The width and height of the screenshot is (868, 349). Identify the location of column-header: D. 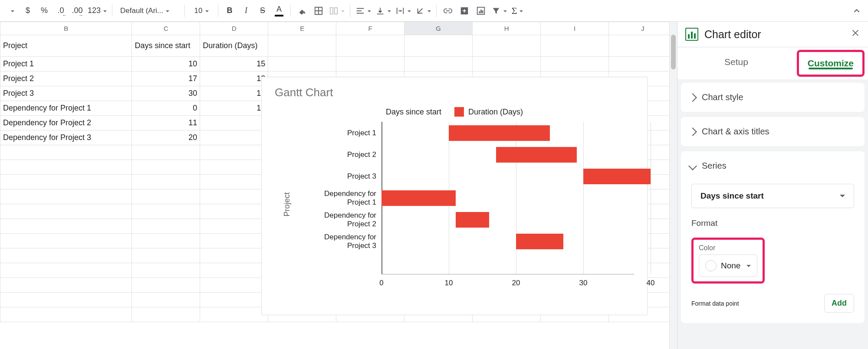
(234, 29).